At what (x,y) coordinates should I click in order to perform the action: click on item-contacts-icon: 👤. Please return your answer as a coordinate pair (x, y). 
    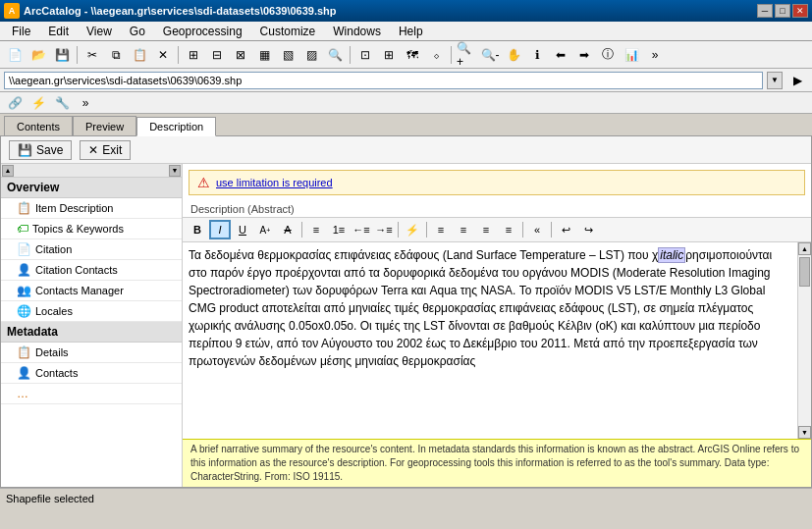
    Looking at the image, I should click on (24, 373).